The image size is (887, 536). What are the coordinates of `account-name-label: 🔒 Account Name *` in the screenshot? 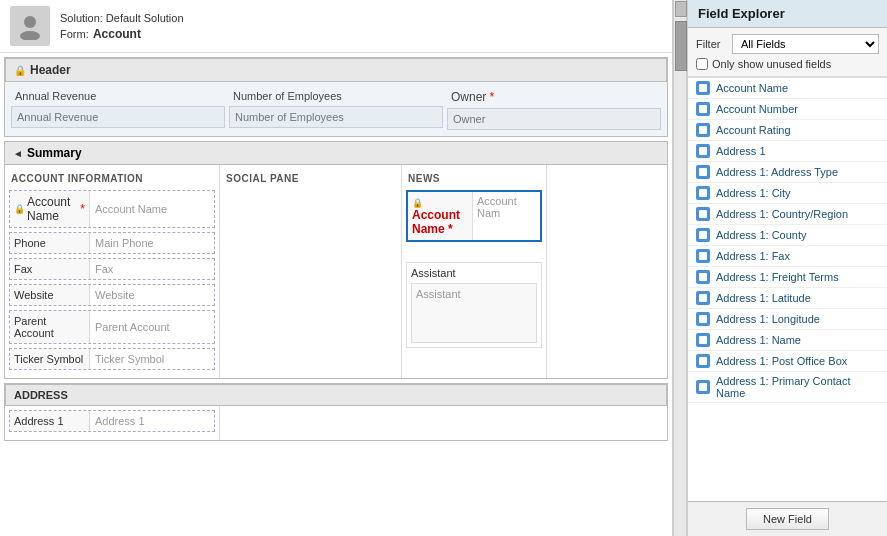 It's located at (50, 209).